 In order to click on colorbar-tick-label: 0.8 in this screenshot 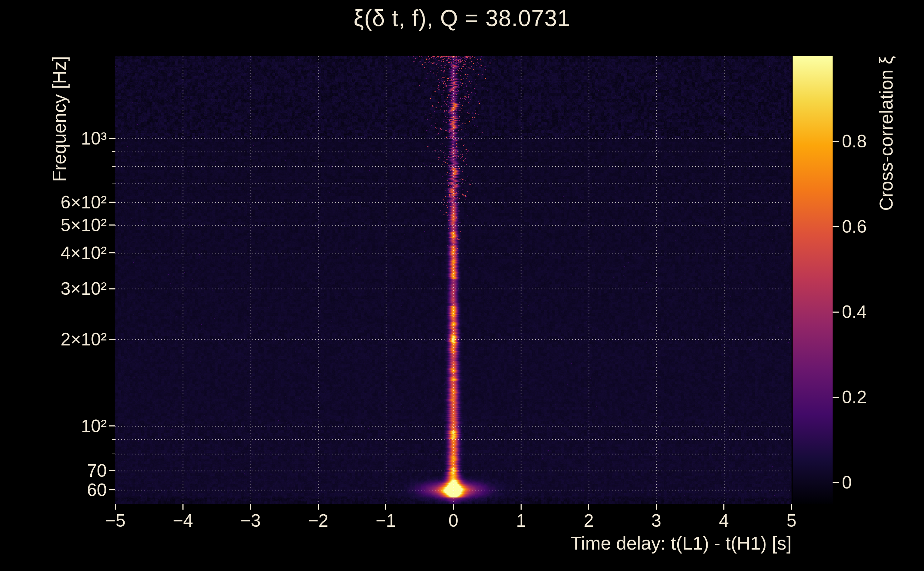, I will do `click(870, 141)`.